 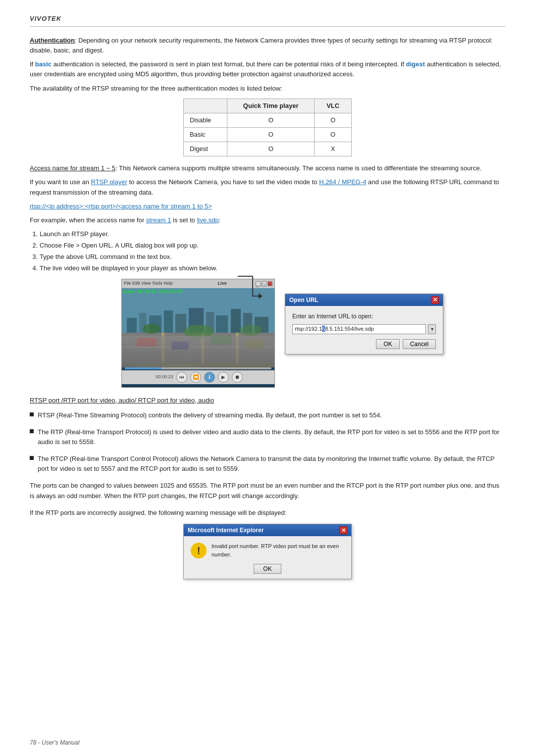 I want to click on bullet-item-rtp: The RTP (Real-time Transport Protocol) i…, so click(x=268, y=437).